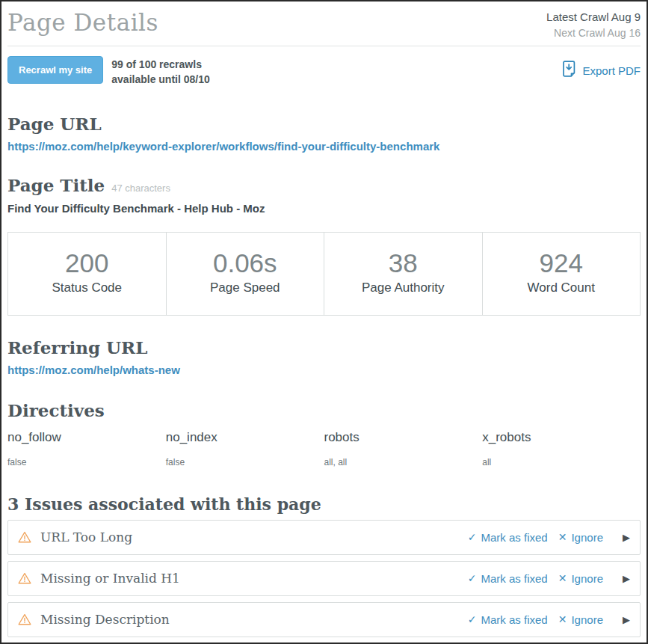 The width and height of the screenshot is (648, 644). Describe the element at coordinates (111, 578) in the screenshot. I see `issue-title: Missing or Invalid H1` at that location.